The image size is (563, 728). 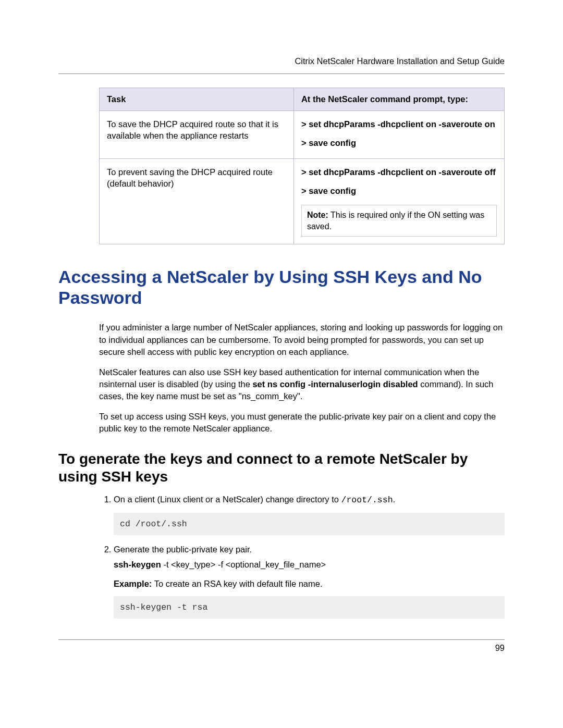 I want to click on command-args: -t <key_type> -f <optional_key_file_name…, so click(x=243, y=564).